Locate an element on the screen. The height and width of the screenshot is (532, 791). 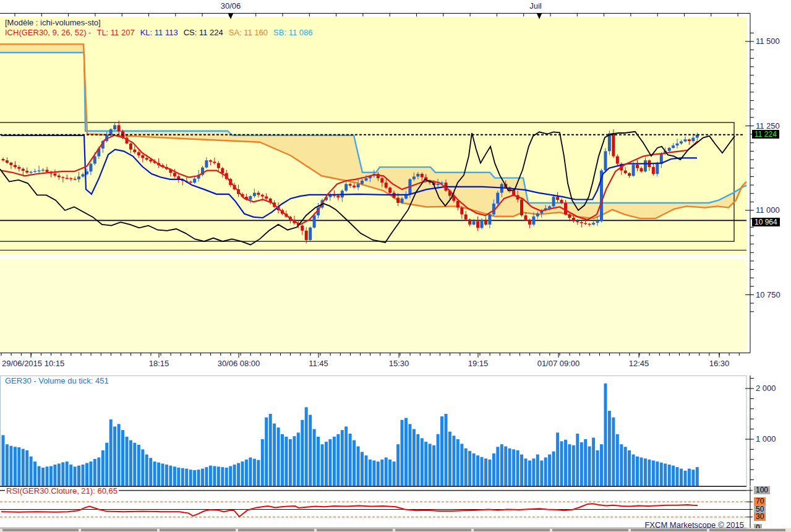
rsi-value: 60,65 is located at coordinates (108, 491).